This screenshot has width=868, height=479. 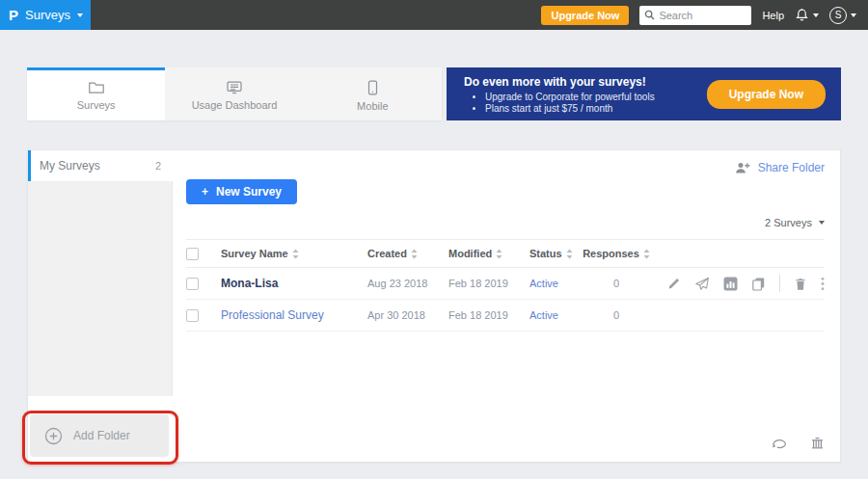 What do you see at coordinates (673, 283) in the screenshot?
I see `edit-pencil-icon` at bounding box center [673, 283].